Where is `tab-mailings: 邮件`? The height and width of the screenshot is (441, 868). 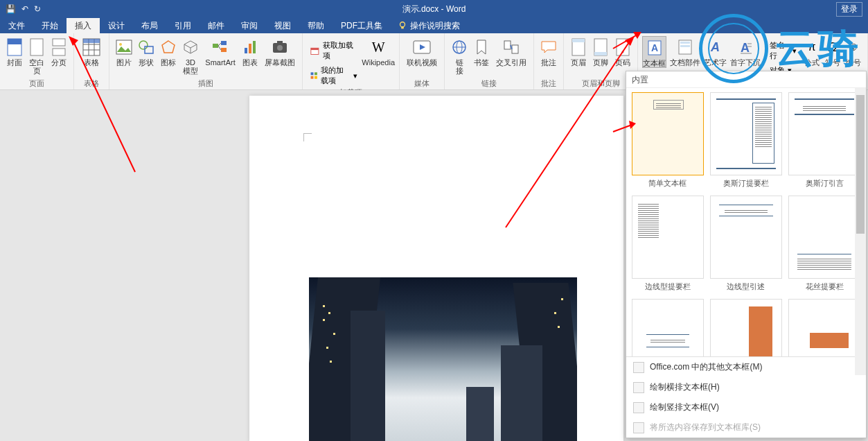 tab-mailings: 邮件 is located at coordinates (216, 26).